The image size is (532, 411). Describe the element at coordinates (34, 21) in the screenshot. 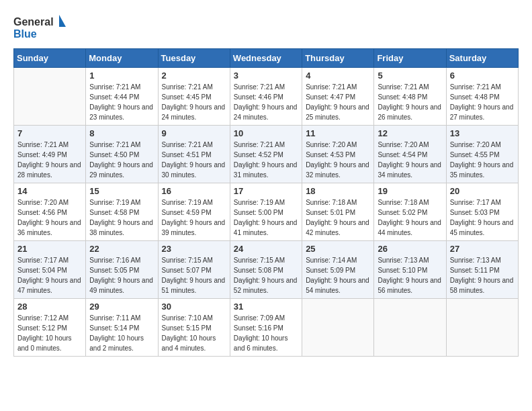

I see `svg-text: General` at that location.